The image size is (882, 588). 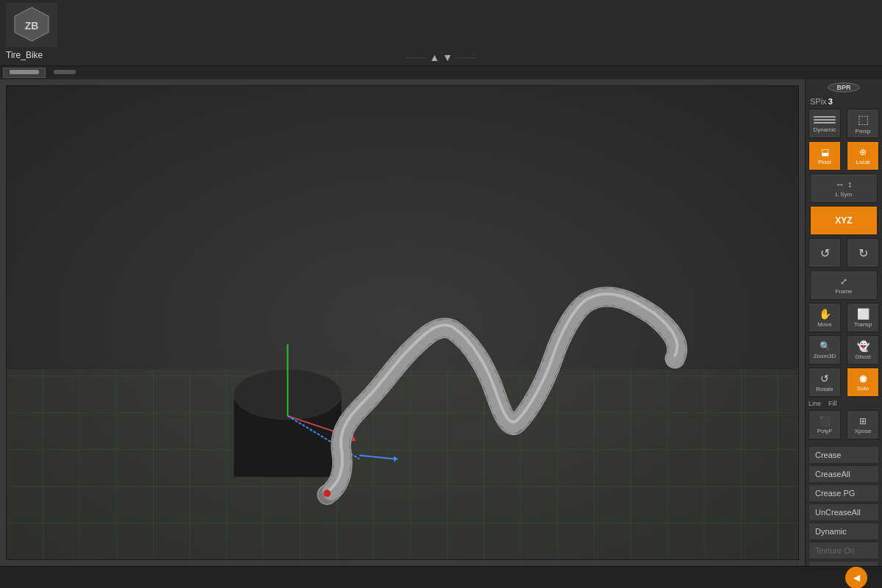 What do you see at coordinates (434, 57) in the screenshot?
I see `nav-up-arrow: ▲` at bounding box center [434, 57].